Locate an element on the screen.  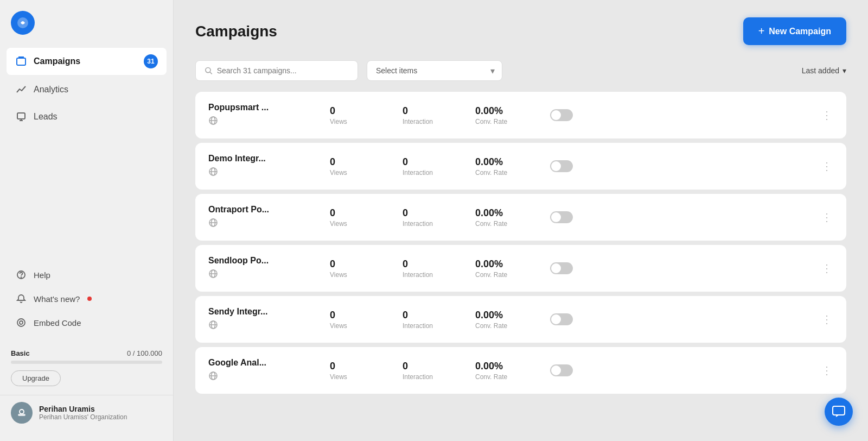
user-name: Perihan Uramis is located at coordinates (83, 409).